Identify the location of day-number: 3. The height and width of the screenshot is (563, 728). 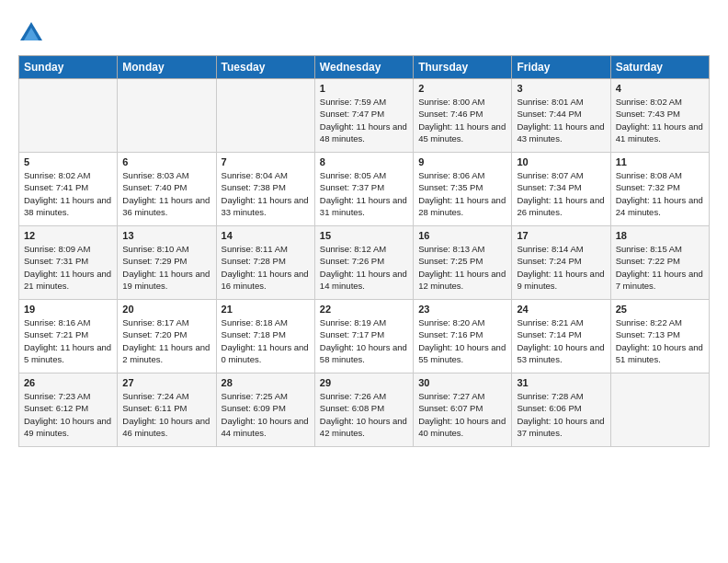
(561, 88).